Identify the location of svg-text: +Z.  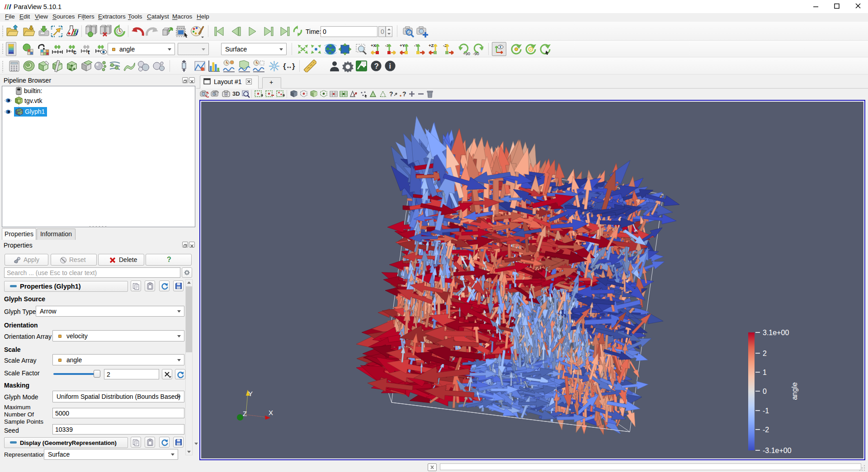
(431, 45).